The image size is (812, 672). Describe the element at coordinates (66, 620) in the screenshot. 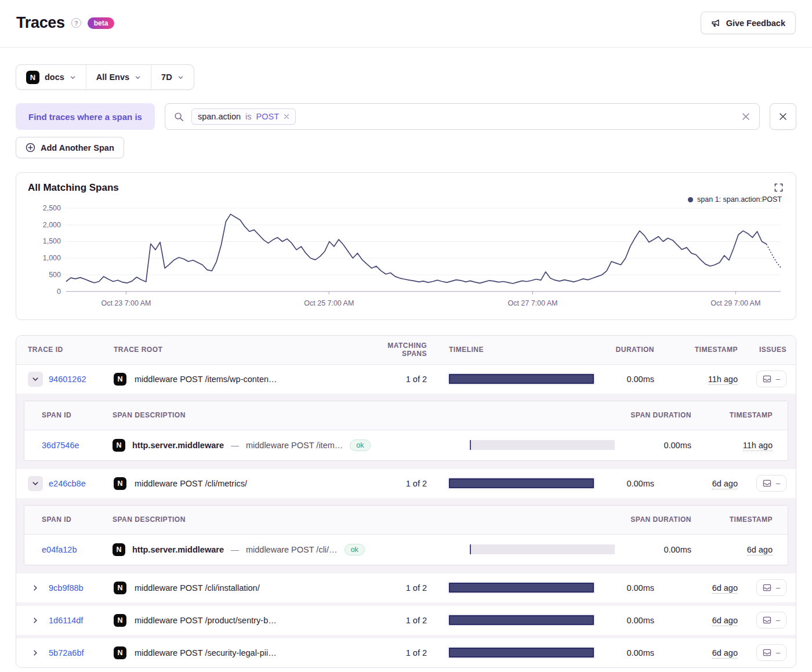

I see `trace-id-link: 1d6114df` at that location.